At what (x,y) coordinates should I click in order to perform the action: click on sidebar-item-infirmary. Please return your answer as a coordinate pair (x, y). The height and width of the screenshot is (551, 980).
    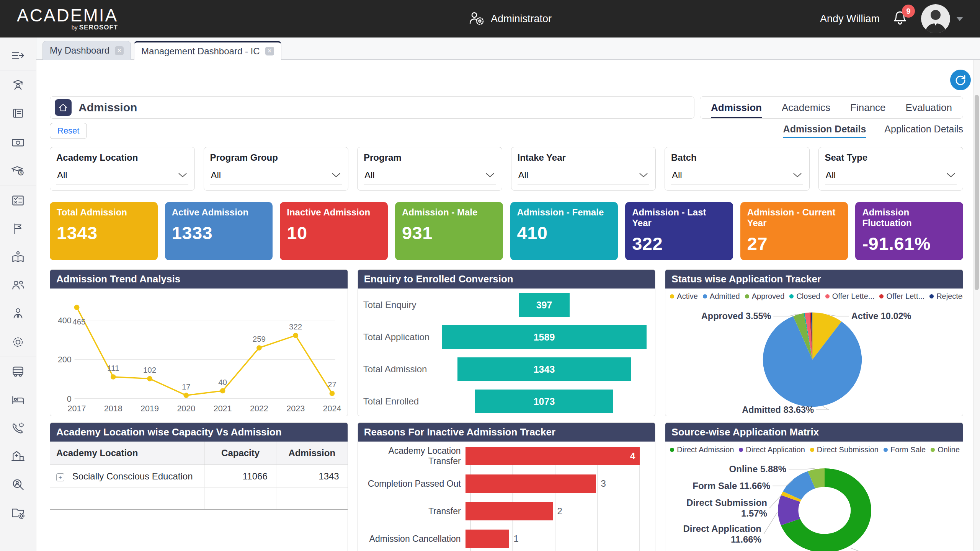
    Looking at the image, I should click on (18, 456).